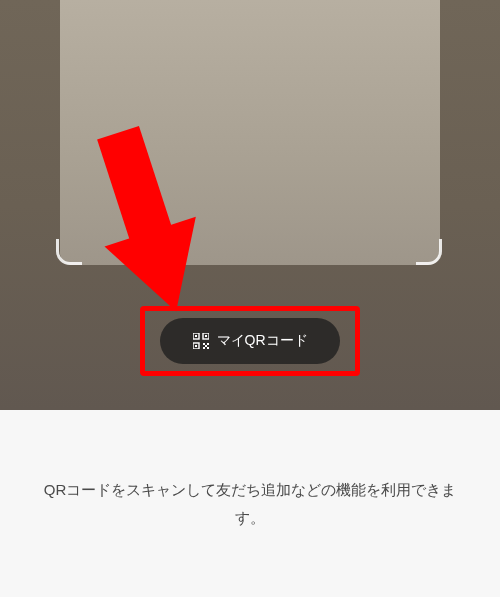 The image size is (500, 597). What do you see at coordinates (250, 341) in the screenshot?
I see `my-qr-code-button: マイQRコード` at bounding box center [250, 341].